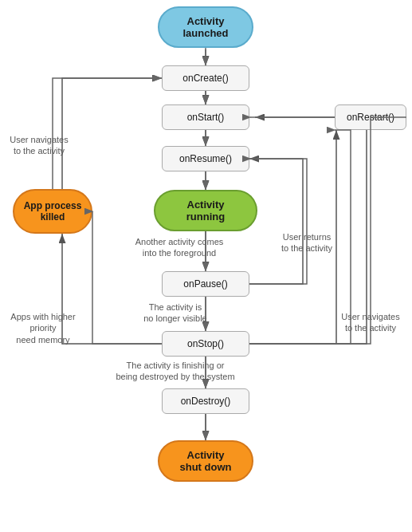 Image resolution: width=412 pixels, height=532 pixels. I want to click on user-navigates-label-2: User navigates to the activity, so click(371, 322).